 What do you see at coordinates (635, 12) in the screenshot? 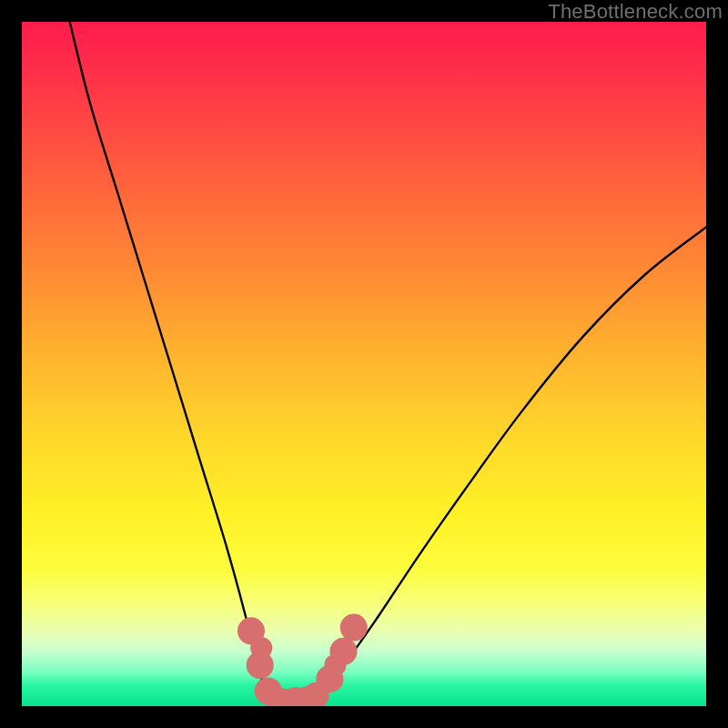
I see `watermark-text: TheBottleneck.com` at bounding box center [635, 12].